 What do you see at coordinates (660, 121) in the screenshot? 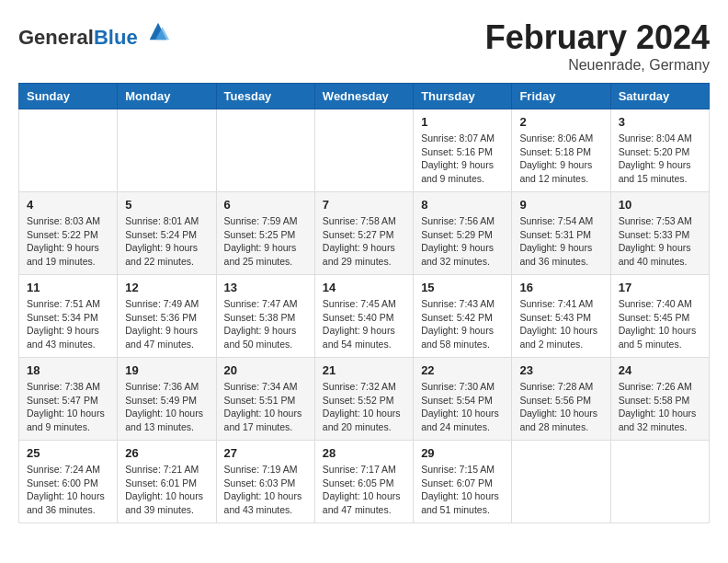
I see `day-number: 3` at bounding box center [660, 121].